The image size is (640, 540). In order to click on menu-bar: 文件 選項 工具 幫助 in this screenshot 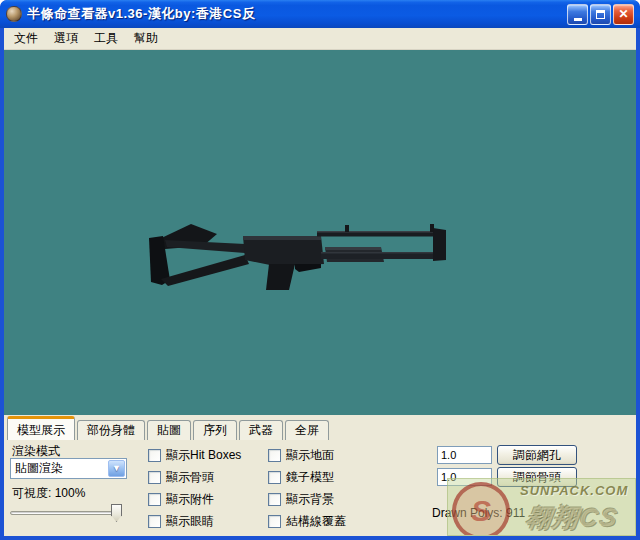, I will do `click(320, 39)`.